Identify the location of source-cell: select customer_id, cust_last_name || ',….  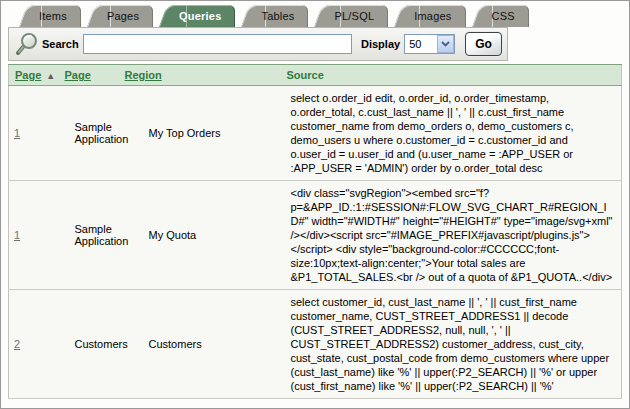
(452, 344).